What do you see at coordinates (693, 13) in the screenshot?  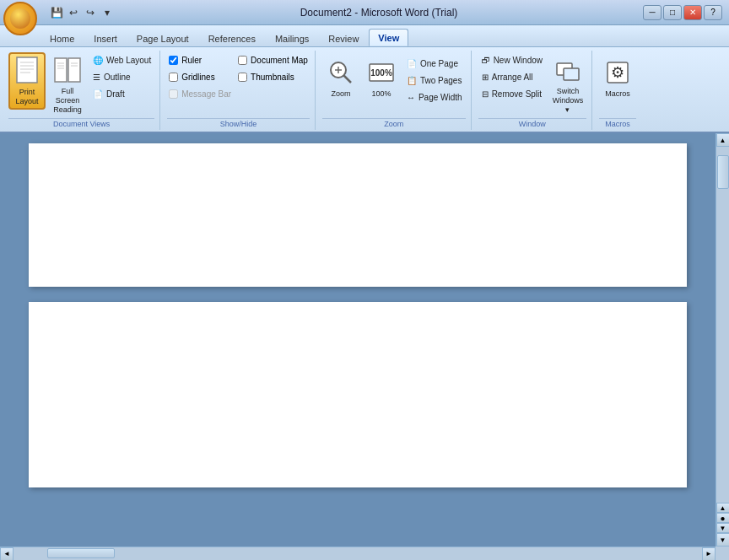 I see `close-button: ✕` at bounding box center [693, 13].